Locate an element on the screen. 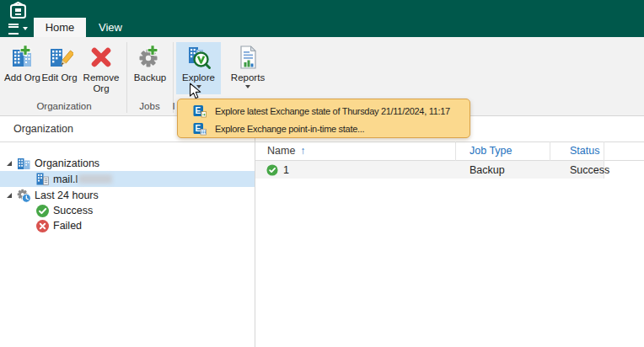  add-org-button: Add Org is located at coordinates (22, 68).